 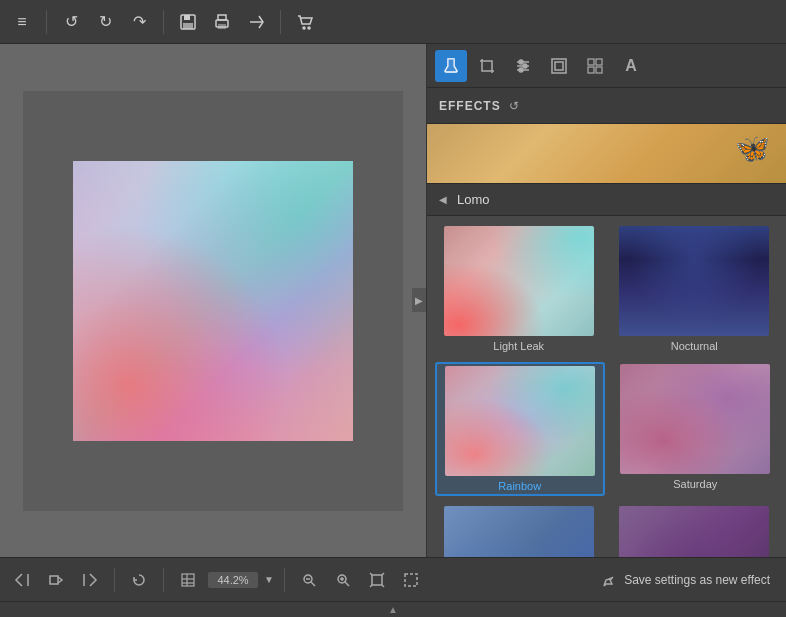 What do you see at coordinates (606, 106) in the screenshot?
I see `effects-header: EFFECTS ↺` at bounding box center [606, 106].